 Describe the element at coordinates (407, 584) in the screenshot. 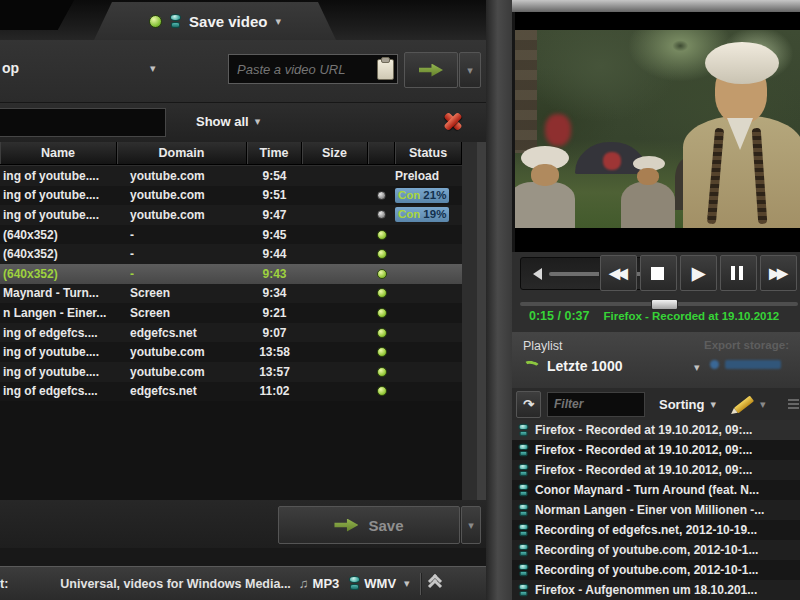

I see `format-caret-icon: ▾` at that location.